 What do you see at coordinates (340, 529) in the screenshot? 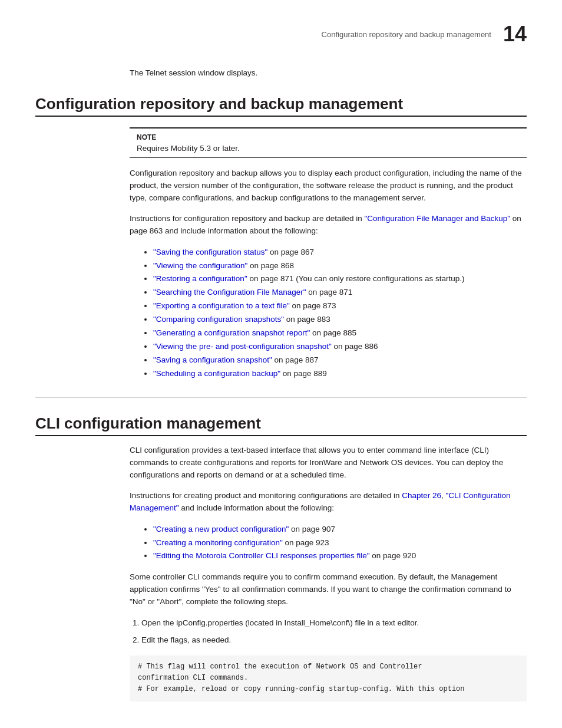
I see `list-item: "Creating a new product configuration" o…` at bounding box center [340, 529].